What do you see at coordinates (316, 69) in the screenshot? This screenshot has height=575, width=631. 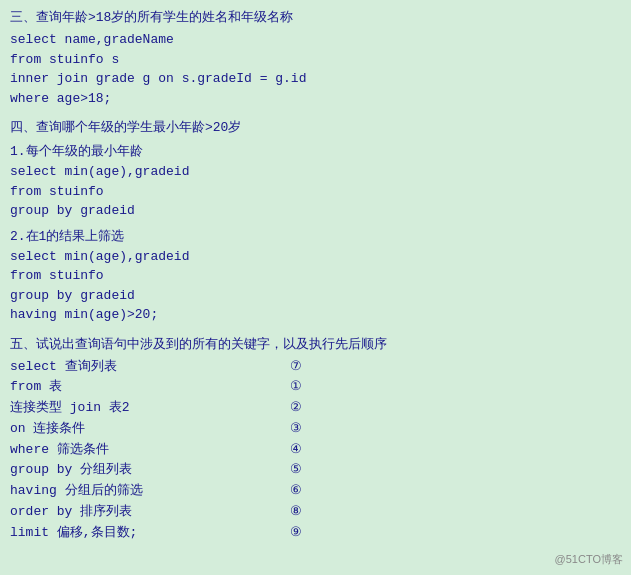 I see `section-3-code: select name,gradeName from stuinfo s inn…` at bounding box center [316, 69].